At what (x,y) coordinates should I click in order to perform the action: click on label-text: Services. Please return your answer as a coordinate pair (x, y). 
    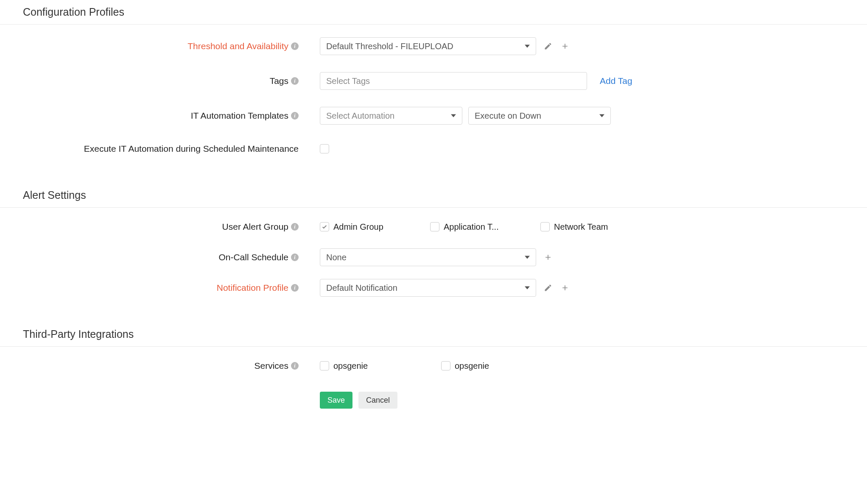
    Looking at the image, I should click on (271, 366).